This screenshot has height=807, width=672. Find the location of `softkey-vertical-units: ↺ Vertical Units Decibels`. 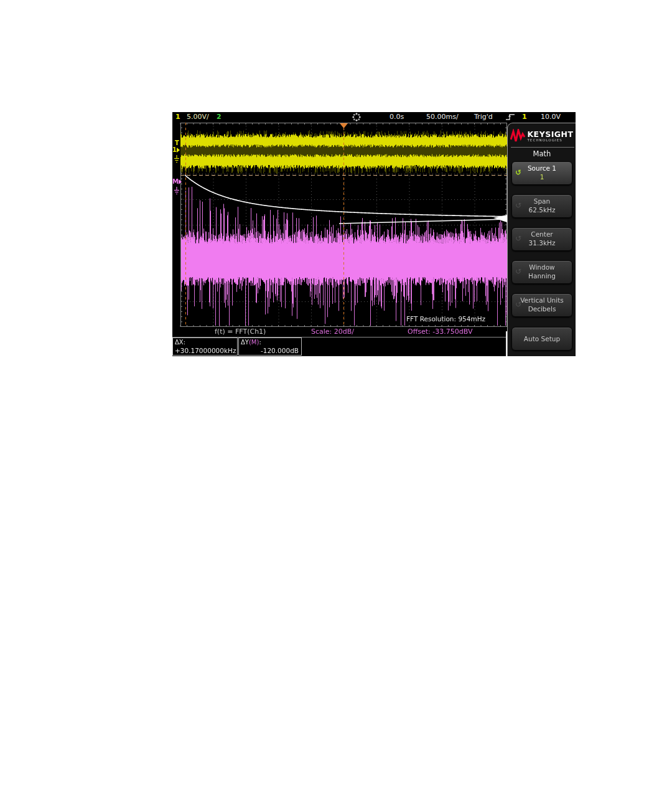

softkey-vertical-units: ↺ Vertical Units Decibels is located at coordinates (542, 305).